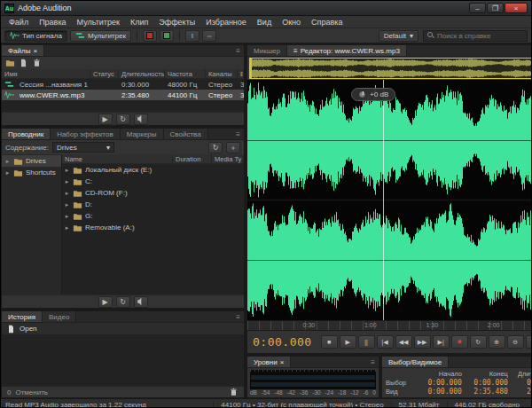 Image resolution: width=532 pixels, height=408 pixels. What do you see at coordinates (105, 74) in the screenshot?
I see `col-status: Статус` at bounding box center [105, 74].